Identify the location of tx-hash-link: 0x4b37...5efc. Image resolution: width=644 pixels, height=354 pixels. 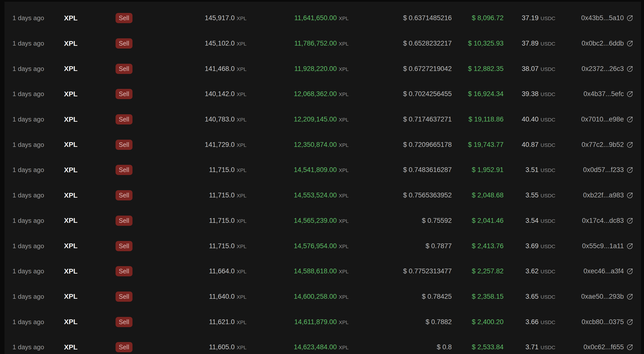
(608, 94).